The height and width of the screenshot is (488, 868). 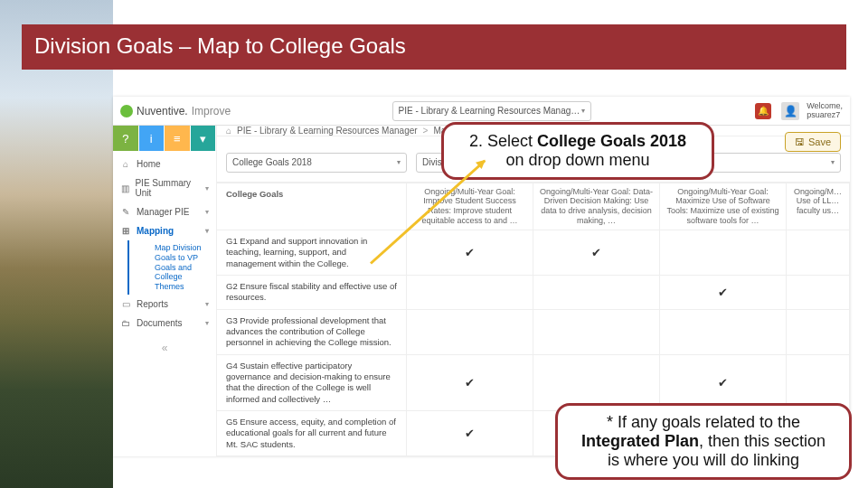 I want to click on filter-button: ▾, so click(x=204, y=138).